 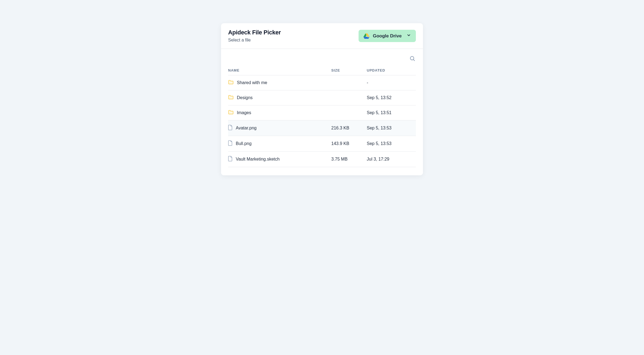 What do you see at coordinates (254, 40) in the screenshot?
I see `modal-subtitle: Select a file` at bounding box center [254, 40].